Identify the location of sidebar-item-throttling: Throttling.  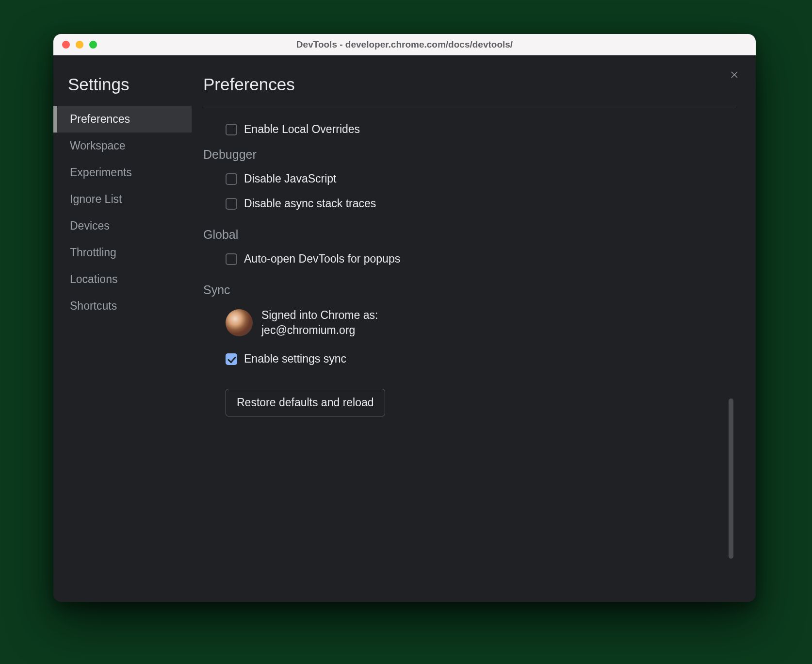
(122, 252).